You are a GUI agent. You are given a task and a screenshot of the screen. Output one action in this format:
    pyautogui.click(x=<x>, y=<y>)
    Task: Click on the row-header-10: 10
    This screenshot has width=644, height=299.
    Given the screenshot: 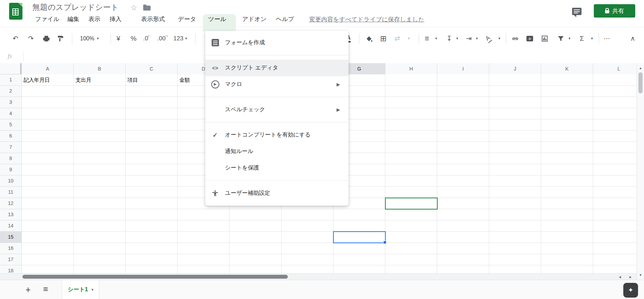 What is the action you would take?
    pyautogui.click(x=11, y=181)
    